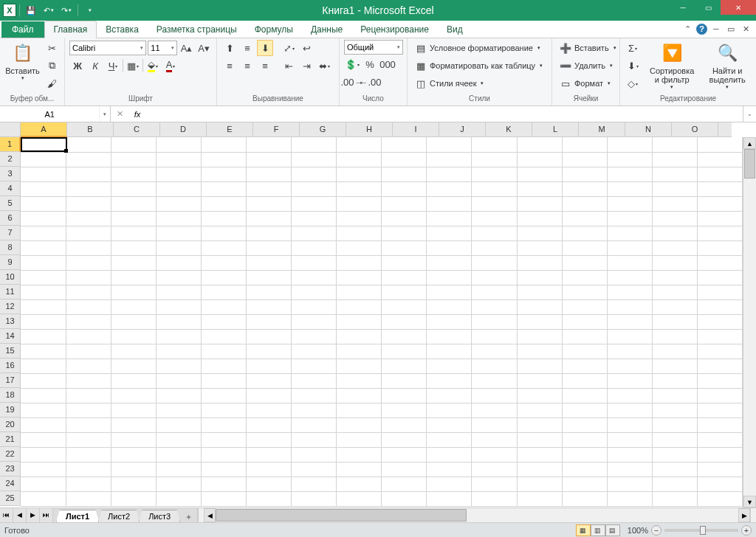 Image resolution: width=756 pixels, height=537 pixels. What do you see at coordinates (749, 114) in the screenshot?
I see `expand-formula-bar-button: ⌄` at bounding box center [749, 114].